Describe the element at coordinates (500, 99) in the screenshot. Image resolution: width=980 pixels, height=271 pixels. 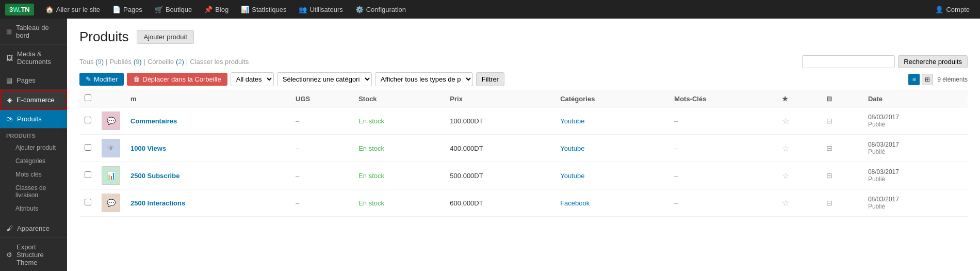
I see `th-prix: Prix` at that location.